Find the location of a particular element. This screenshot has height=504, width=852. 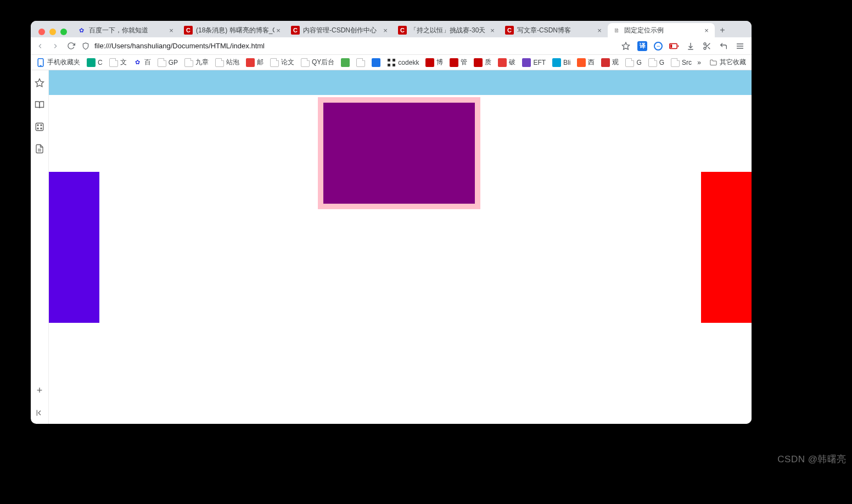

bookmark-label: 破 is located at coordinates (512, 63).